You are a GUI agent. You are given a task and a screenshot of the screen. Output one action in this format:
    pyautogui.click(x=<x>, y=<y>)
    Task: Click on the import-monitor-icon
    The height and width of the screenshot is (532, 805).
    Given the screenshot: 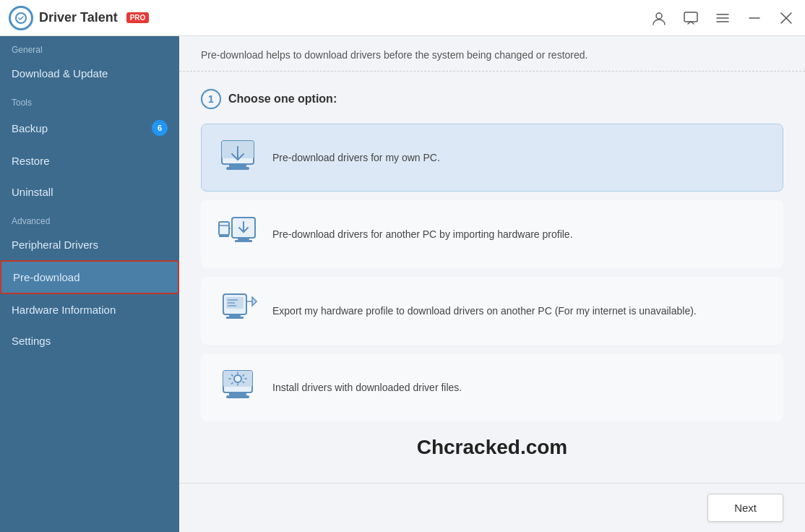 What is the action you would take?
    pyautogui.click(x=238, y=234)
    